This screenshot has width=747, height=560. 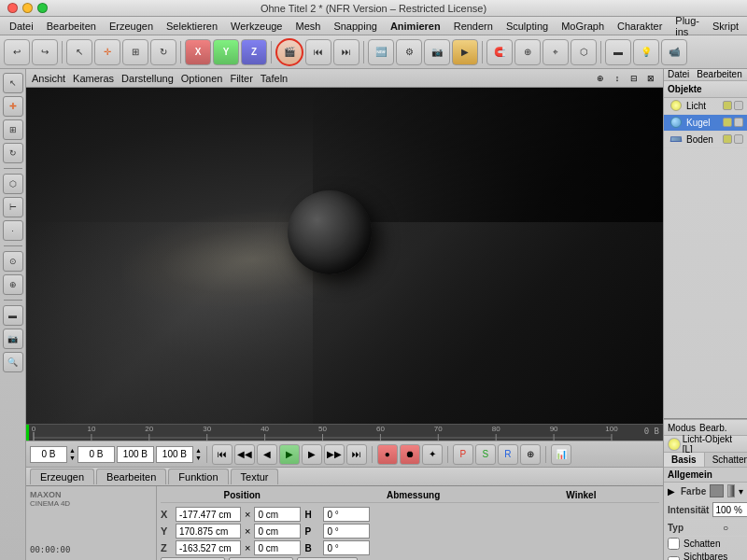 What do you see at coordinates (175, 455) in the screenshot?
I see `frame-range-input` at bounding box center [175, 455].